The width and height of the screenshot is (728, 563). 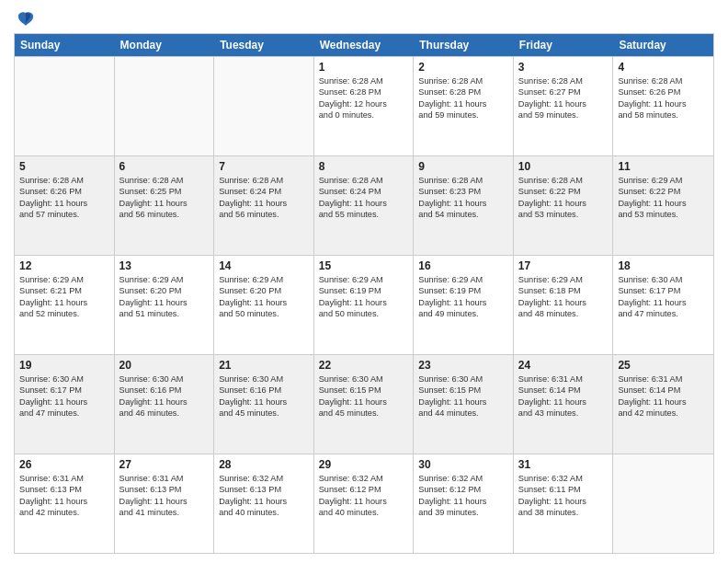 What do you see at coordinates (463, 504) in the screenshot?
I see `day-cell: 30Sunrise: 6:32 AMSunset: 6:12 PMDayligh…` at bounding box center [463, 504].